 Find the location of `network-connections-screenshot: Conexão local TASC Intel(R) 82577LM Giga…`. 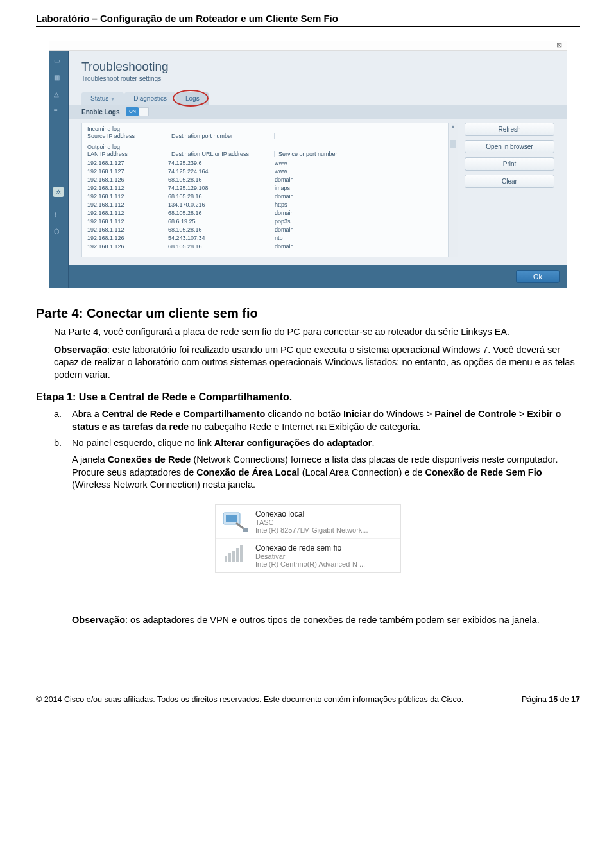

network-connections-screenshot: Conexão local TASC Intel(R) 82577LM Giga… is located at coordinates (308, 539).